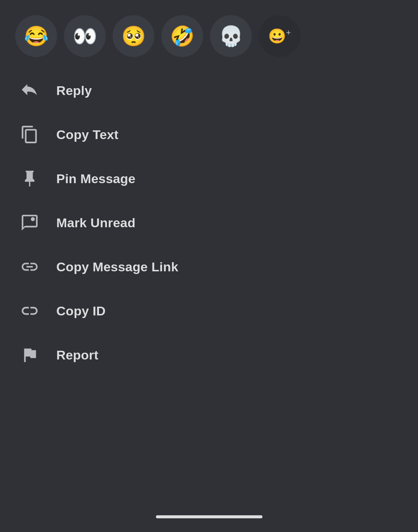 The height and width of the screenshot is (532, 418). Describe the element at coordinates (231, 36) in the screenshot. I see `emoji-skull-button: 💀` at that location.